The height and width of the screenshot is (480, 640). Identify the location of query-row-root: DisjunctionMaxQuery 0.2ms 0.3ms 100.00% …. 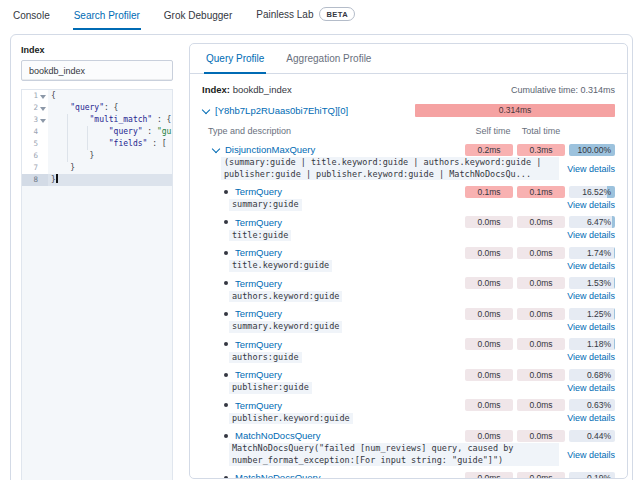
(408, 162).